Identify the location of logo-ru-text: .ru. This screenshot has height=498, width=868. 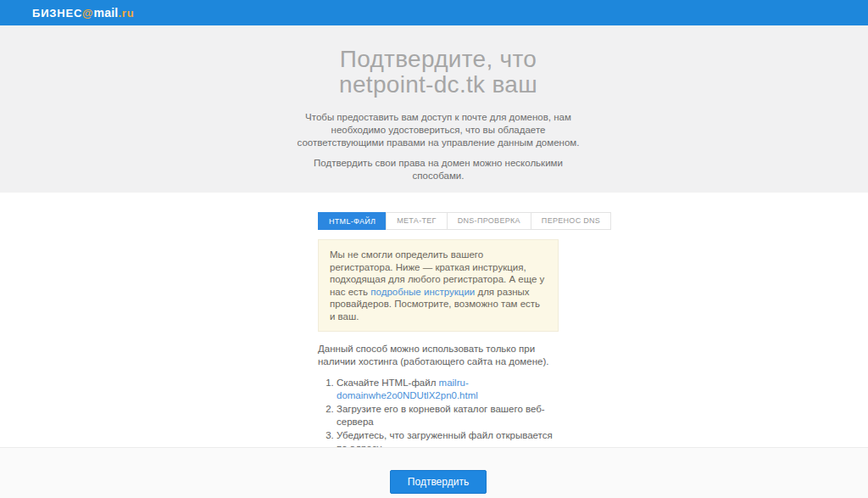
(125, 14).